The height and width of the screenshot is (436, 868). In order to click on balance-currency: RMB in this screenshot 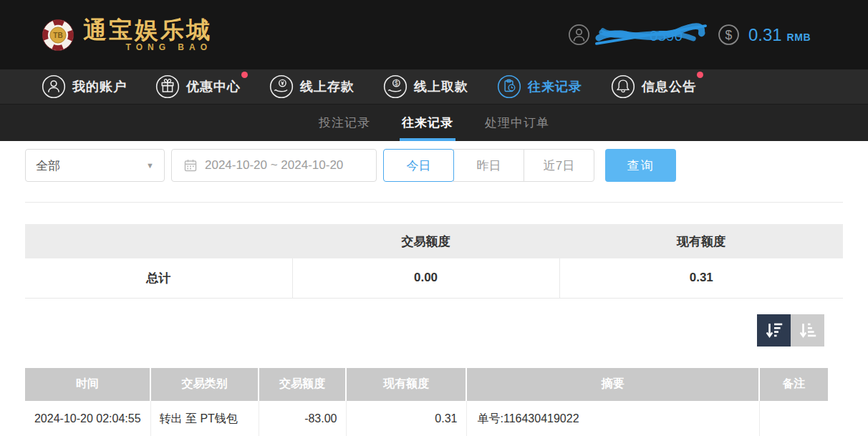, I will do `click(799, 37)`.